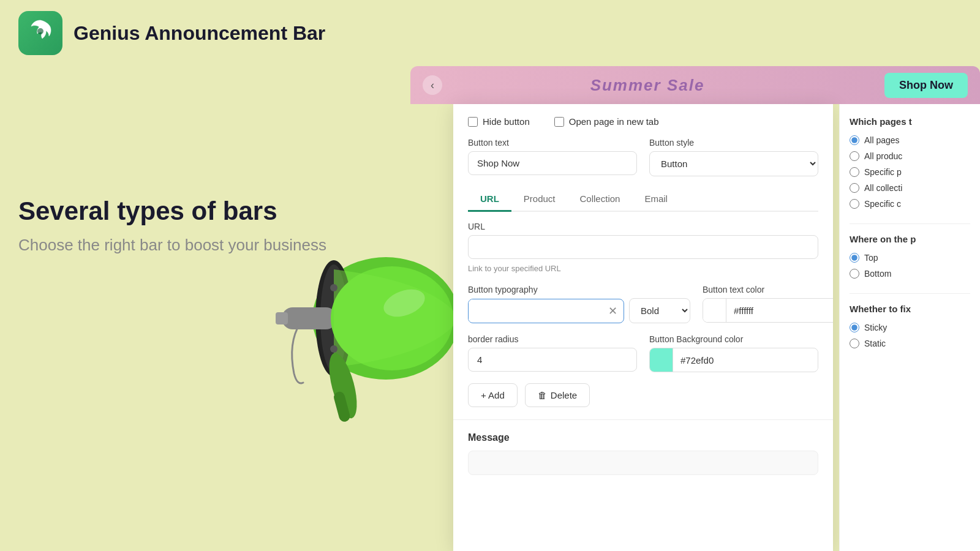  What do you see at coordinates (643, 227) in the screenshot?
I see `url-label: URL` at bounding box center [643, 227].